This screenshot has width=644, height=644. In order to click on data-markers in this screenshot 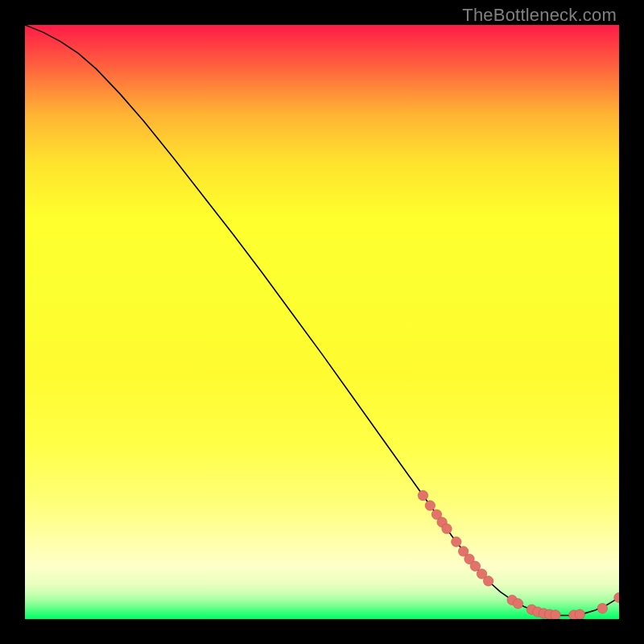, I will do `click(518, 555)`.